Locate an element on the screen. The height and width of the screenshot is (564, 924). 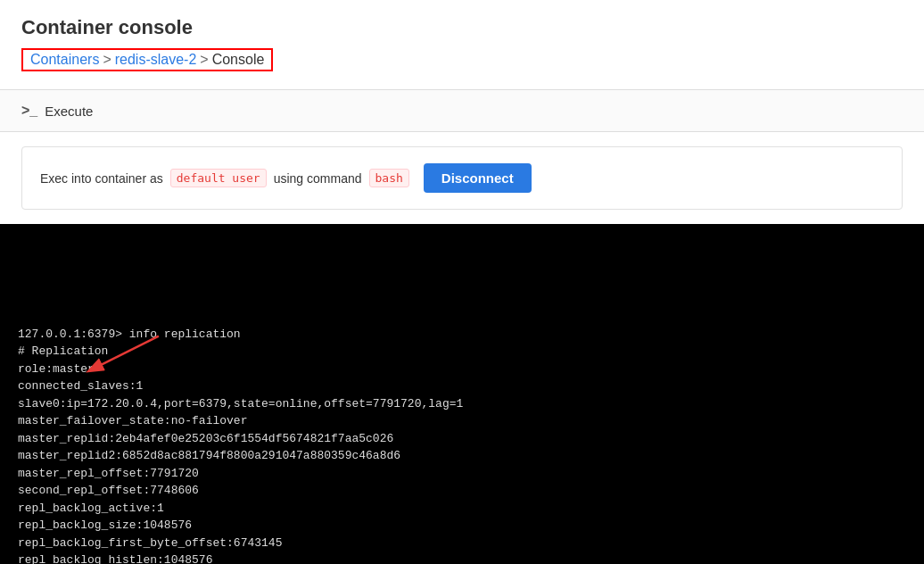
terminal-line: master_replid2:6852d8ac881794f8800a29104… is located at coordinates (462, 456).